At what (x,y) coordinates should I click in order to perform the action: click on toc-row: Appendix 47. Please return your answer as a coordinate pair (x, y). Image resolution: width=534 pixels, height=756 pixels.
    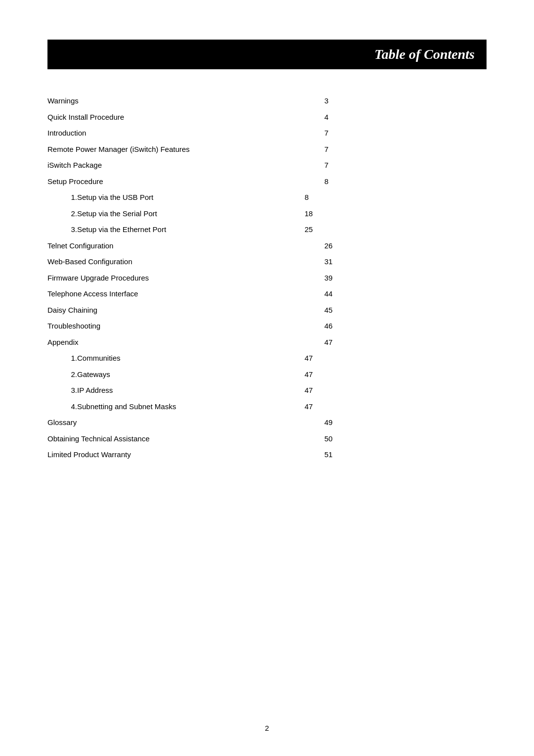
    Looking at the image, I should click on (267, 342).